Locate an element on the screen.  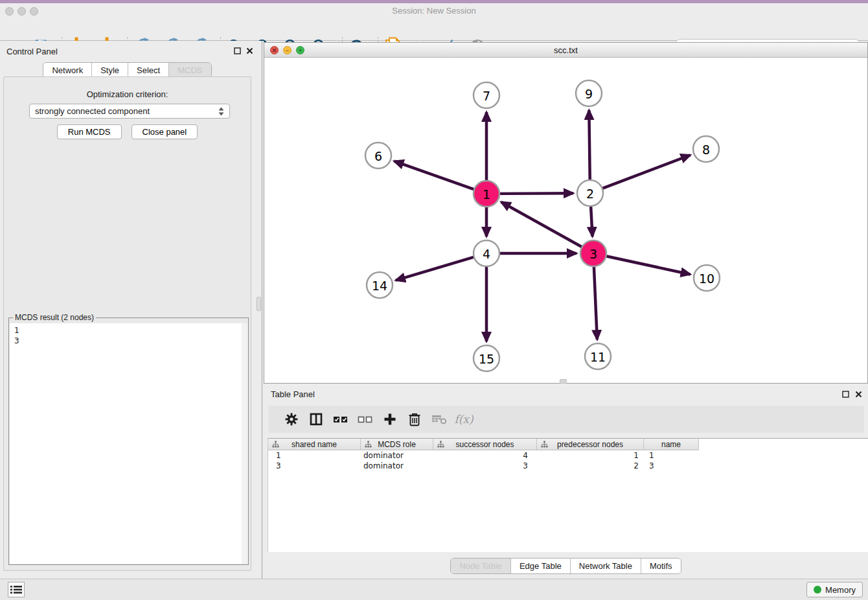
svg-text: 7 is located at coordinates (486, 96).